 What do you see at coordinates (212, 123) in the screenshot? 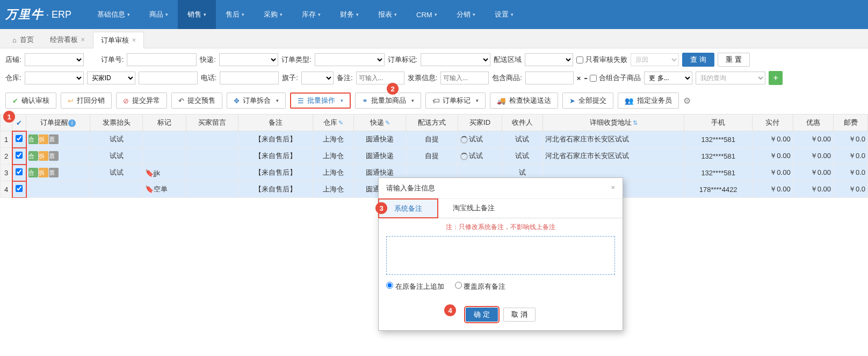
I see `col-buyer-msg: 买家留言` at bounding box center [212, 123].